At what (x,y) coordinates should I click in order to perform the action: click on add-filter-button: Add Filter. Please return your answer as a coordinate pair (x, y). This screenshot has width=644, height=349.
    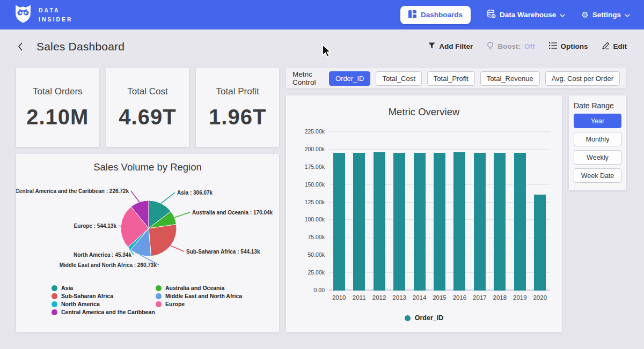
    Looking at the image, I should click on (451, 46).